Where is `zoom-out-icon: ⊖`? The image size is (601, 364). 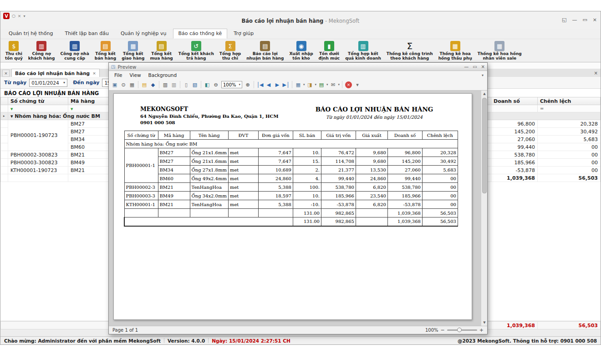 zoom-out-icon: ⊖ is located at coordinates (216, 85).